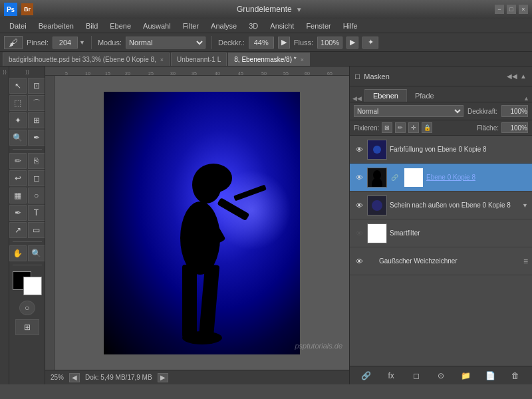  I want to click on menu-auswahl: Auswahl, so click(157, 26).